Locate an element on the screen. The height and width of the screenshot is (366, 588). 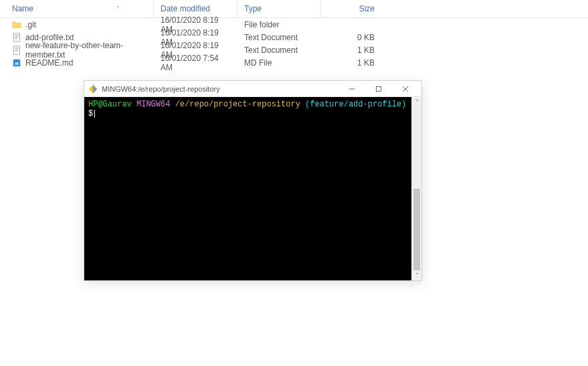
prompt-branch: (feature/add-profile) is located at coordinates (356, 104).